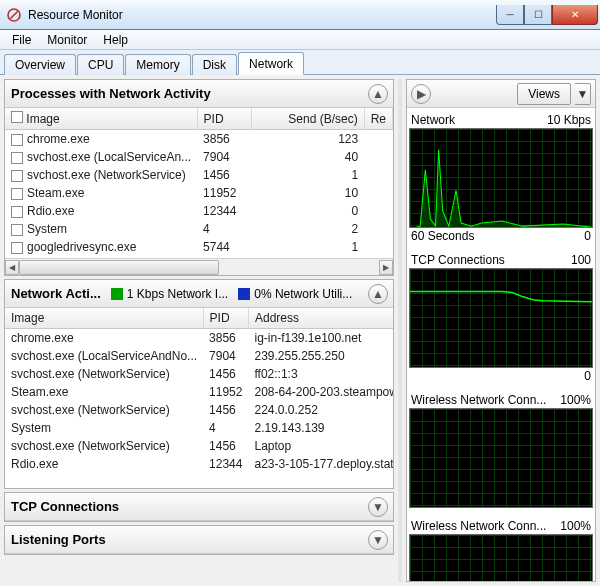  Describe the element at coordinates (320, 318) in the screenshot. I see `col-address: Address` at that location.